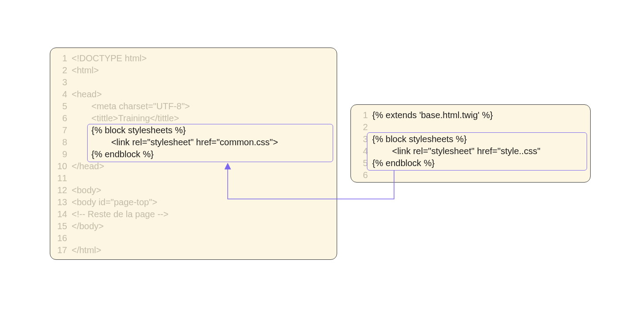  Describe the element at coordinates (63, 227) in the screenshot. I see `line-number: 15` at that location.